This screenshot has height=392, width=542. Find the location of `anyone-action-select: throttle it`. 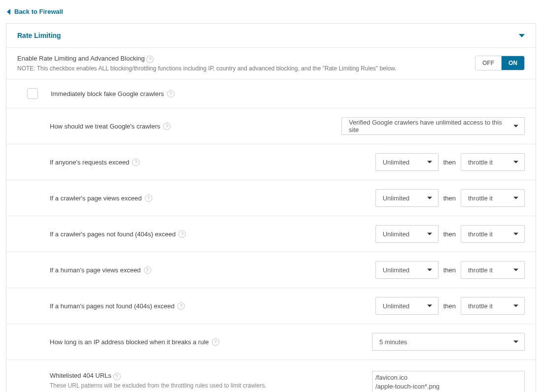

anyone-action-select: throttle it is located at coordinates (493, 162).